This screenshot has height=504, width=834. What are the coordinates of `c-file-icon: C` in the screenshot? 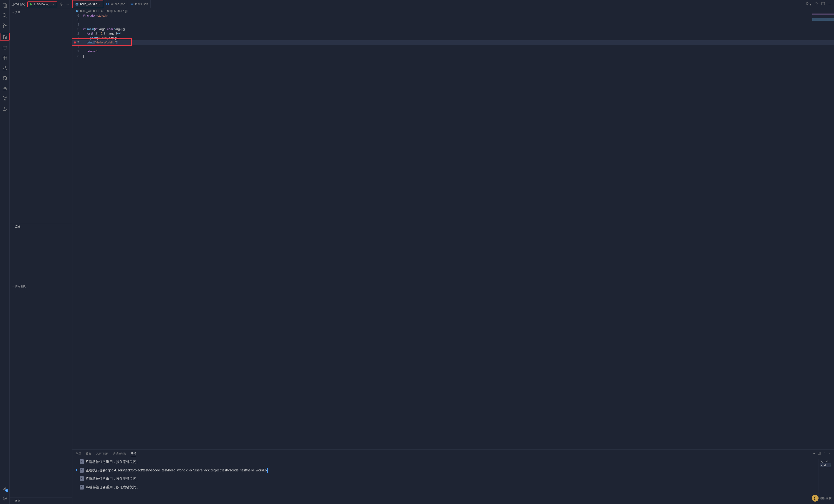 It's located at (77, 11).